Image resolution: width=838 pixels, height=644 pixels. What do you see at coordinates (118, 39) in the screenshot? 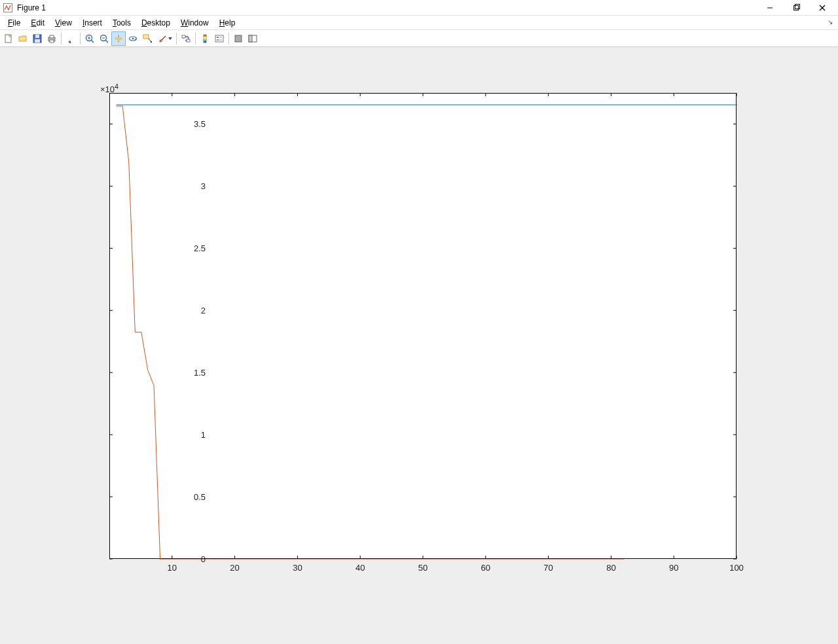
I see `pan-button` at bounding box center [118, 39].